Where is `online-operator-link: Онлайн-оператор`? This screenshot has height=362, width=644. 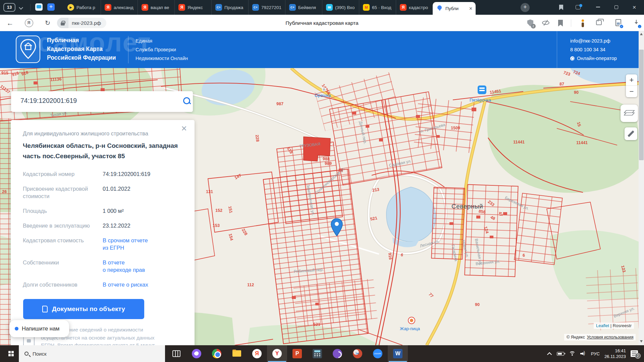 online-operator-link: Онлайн-оператор is located at coordinates (594, 58).